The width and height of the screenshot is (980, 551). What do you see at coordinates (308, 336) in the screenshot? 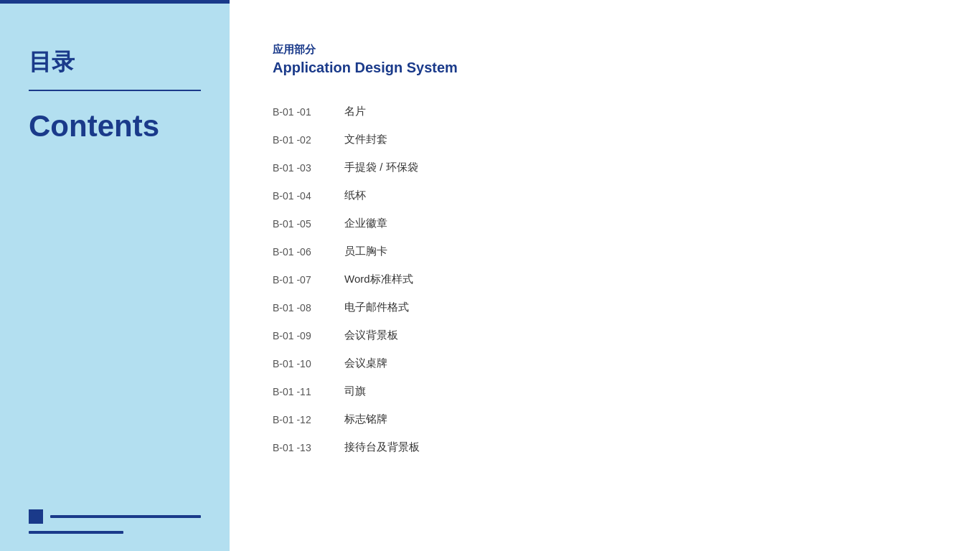
I see `item-code: B-01 -09` at bounding box center [308, 336].